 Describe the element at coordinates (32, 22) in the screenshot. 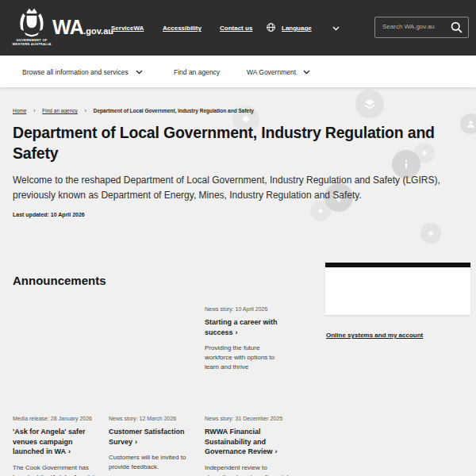

I see `crest-shield` at that location.